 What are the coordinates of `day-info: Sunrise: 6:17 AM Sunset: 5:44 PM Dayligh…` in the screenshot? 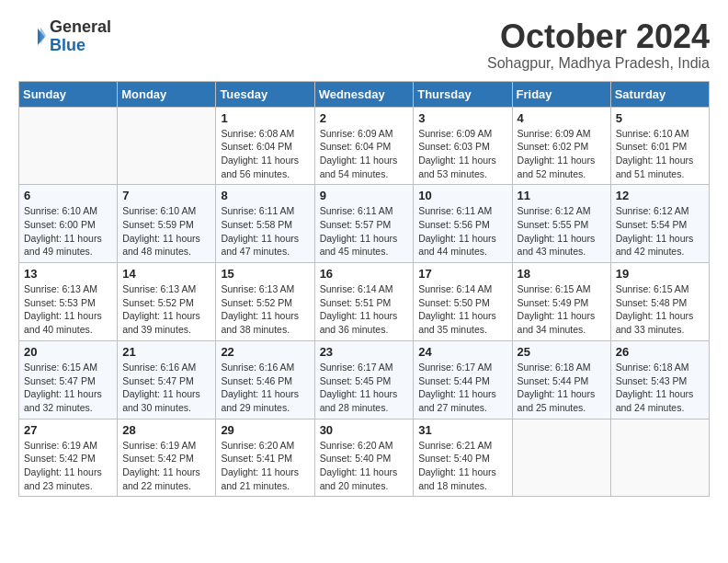 It's located at (462, 388).